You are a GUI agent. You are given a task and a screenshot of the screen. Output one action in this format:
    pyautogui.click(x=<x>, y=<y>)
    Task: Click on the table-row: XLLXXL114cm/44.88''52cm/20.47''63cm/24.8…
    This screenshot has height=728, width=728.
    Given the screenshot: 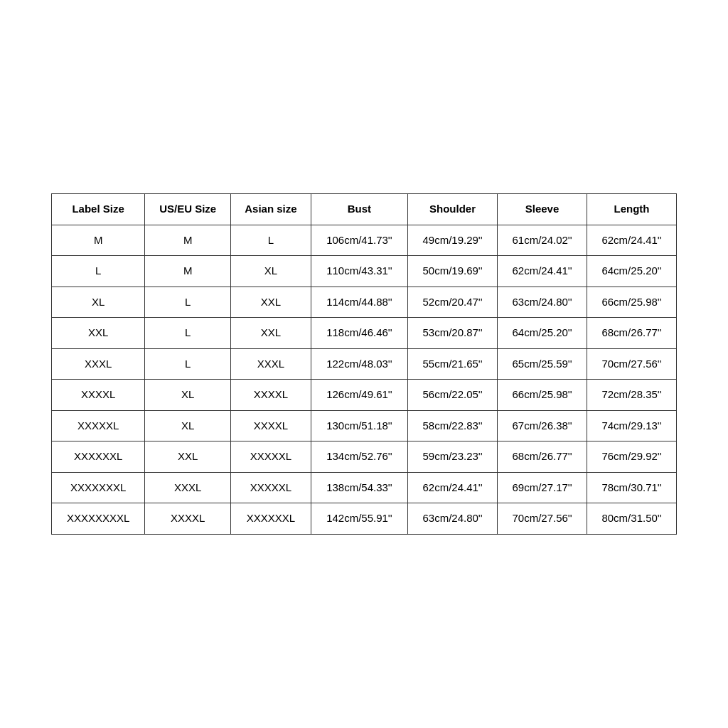 What is the action you would take?
    pyautogui.click(x=364, y=302)
    